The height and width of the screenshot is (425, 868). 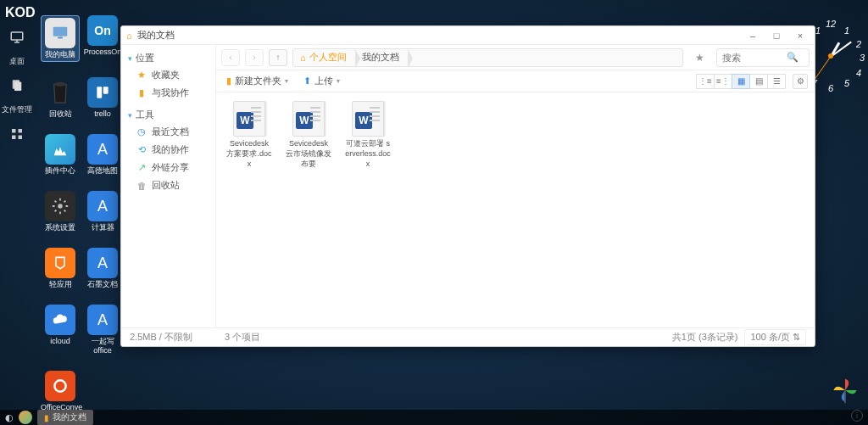 What do you see at coordinates (60, 268) in the screenshot?
I see `desktop-icon-light-app: 轻应用` at bounding box center [60, 268].